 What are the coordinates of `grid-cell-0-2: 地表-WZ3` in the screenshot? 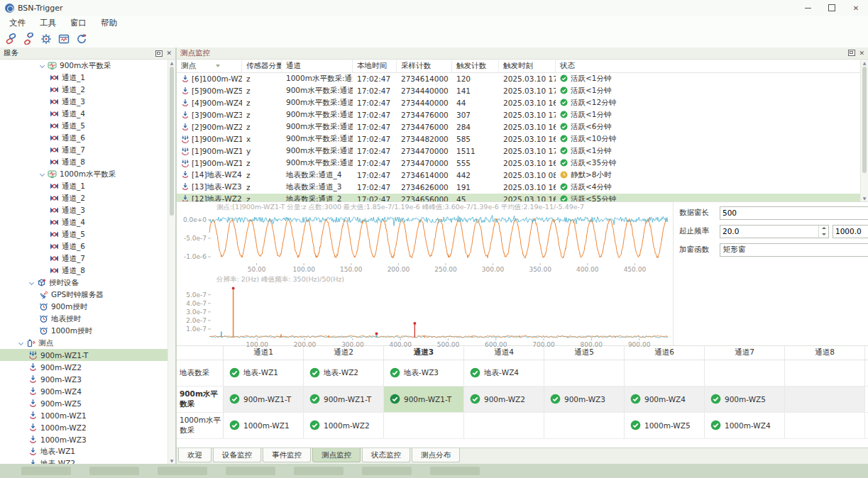 It's located at (424, 373).